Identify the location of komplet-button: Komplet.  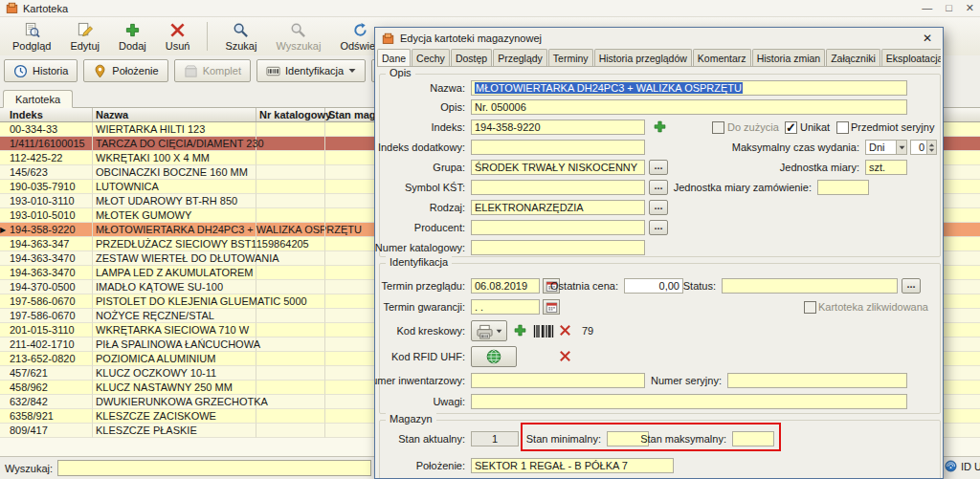
(212, 71).